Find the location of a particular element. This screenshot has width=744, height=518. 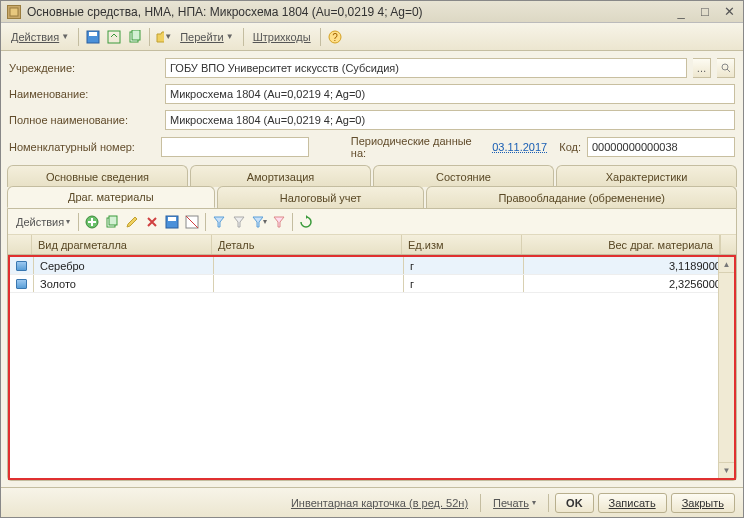

cell-kind: Серебро is located at coordinates (124, 266).